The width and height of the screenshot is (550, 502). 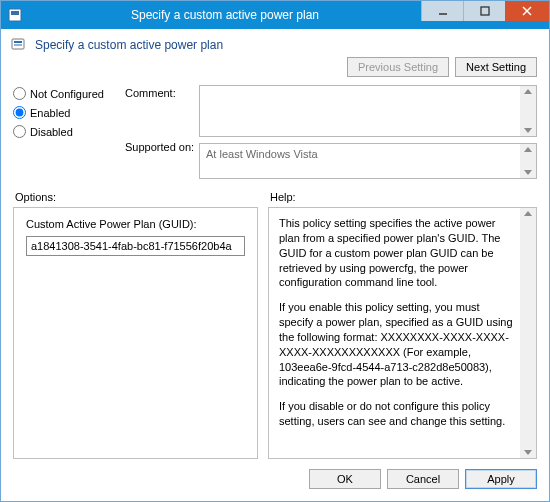 What do you see at coordinates (67, 94) in the screenshot?
I see `radio-label: Not Configured` at bounding box center [67, 94].